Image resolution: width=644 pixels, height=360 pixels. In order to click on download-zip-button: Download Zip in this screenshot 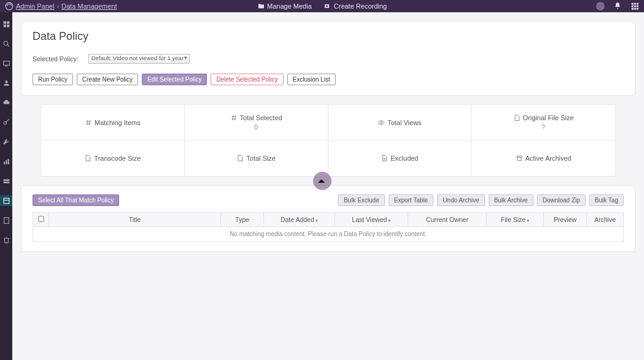, I will do `click(561, 200)`.